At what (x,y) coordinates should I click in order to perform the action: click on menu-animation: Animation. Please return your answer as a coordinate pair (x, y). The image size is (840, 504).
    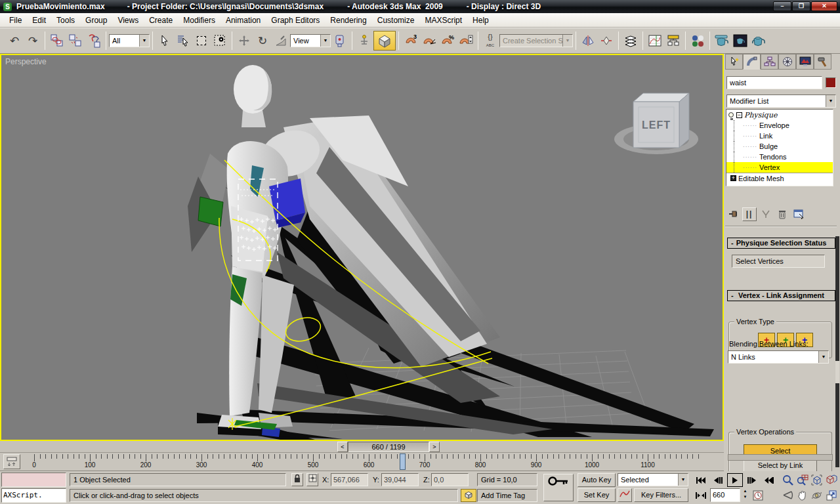
    Looking at the image, I should click on (243, 20).